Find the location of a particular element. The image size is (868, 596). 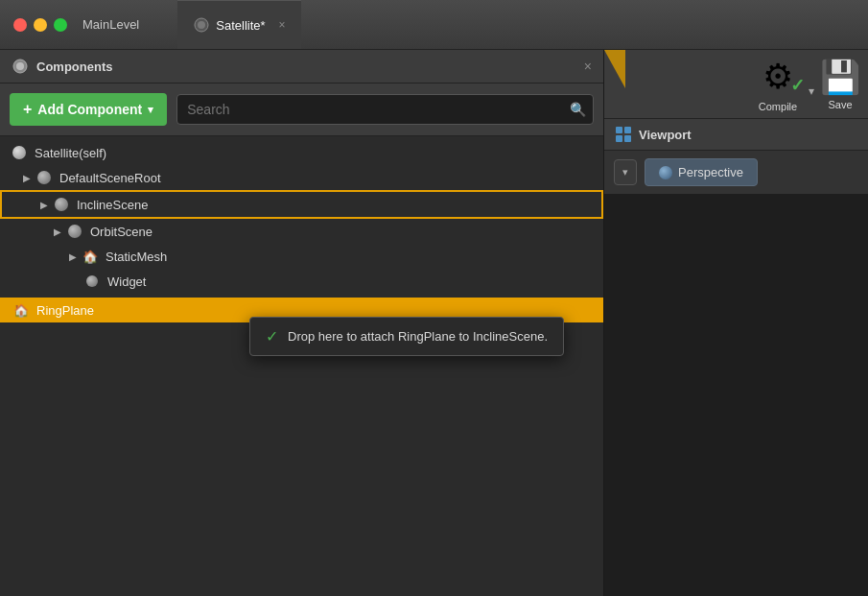

perspective-bar: ▾ Perspective is located at coordinates (737, 173).